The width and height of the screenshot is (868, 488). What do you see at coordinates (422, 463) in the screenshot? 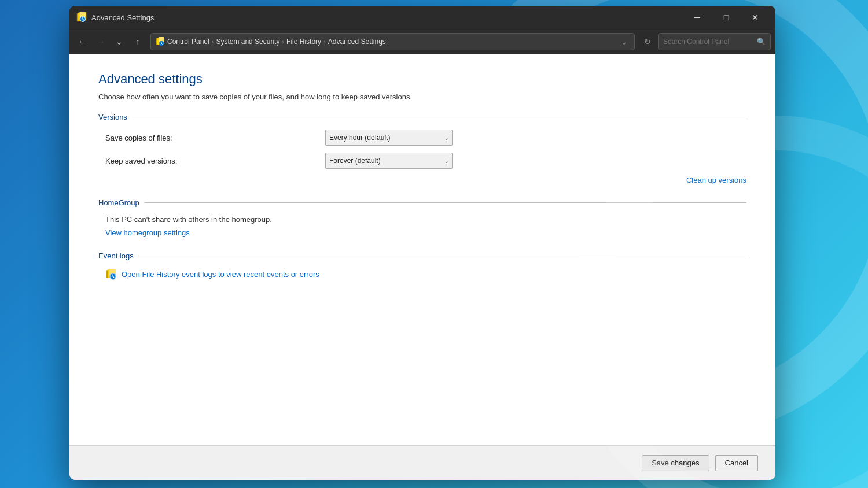
I see `footer: Save changes Cancel` at bounding box center [422, 463].